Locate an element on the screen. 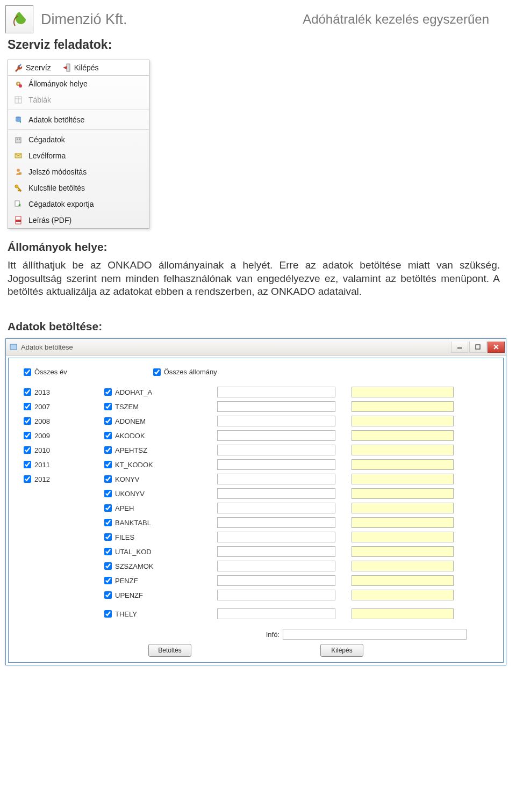 The height and width of the screenshot is (812, 516). file-checkbox: APEH is located at coordinates (153, 508).